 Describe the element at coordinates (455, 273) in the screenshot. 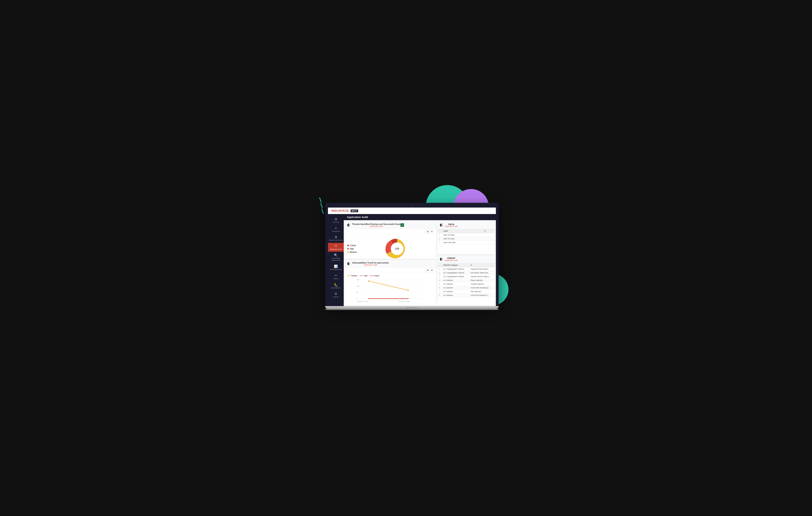

I see `owasp-row-2-cat: A2: Cryptographic Failures` at that location.